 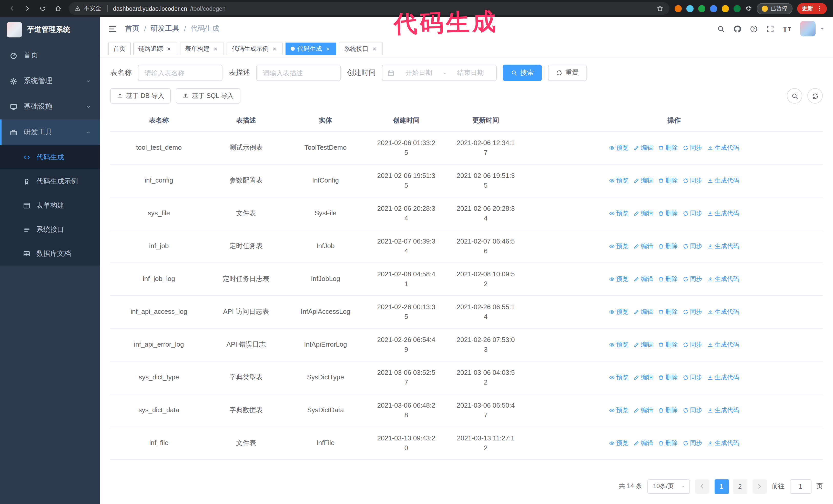 What do you see at coordinates (120, 49) in the screenshot?
I see `tab: 首页` at bounding box center [120, 49].